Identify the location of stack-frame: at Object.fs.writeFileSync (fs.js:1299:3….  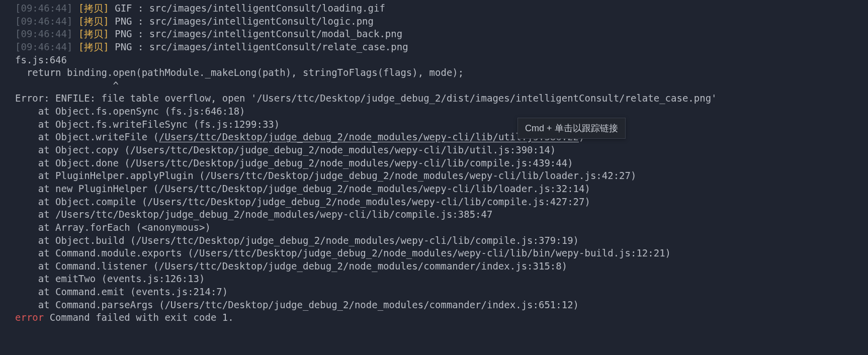
(434, 125).